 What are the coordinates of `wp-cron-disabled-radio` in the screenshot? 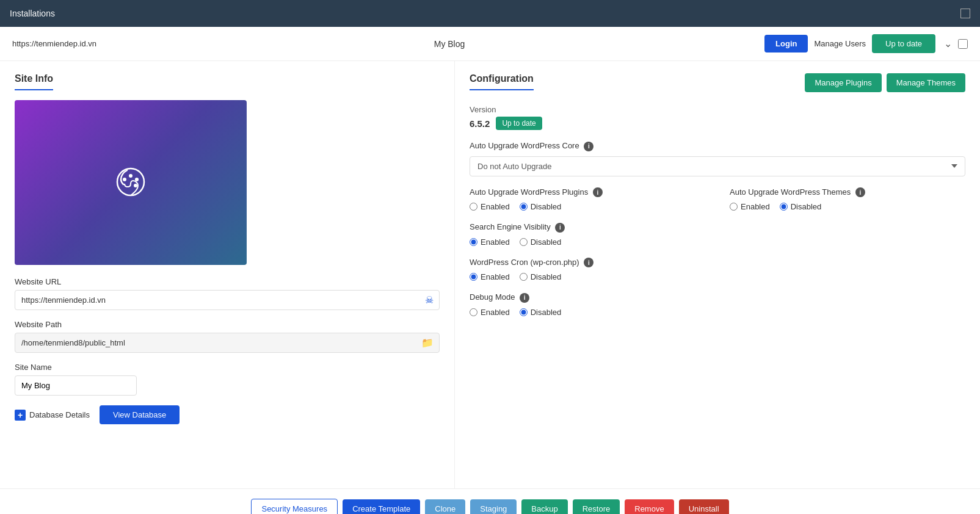 It's located at (524, 277).